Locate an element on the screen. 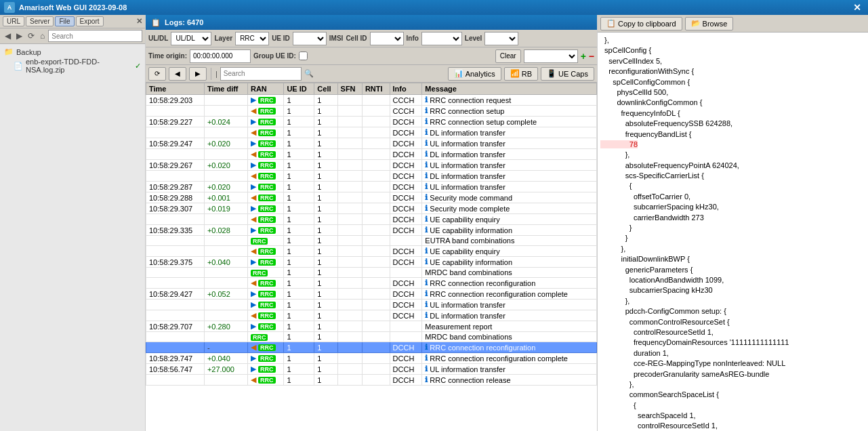 This screenshot has height=431, width=868. cell-cell: 1 is located at coordinates (326, 133).